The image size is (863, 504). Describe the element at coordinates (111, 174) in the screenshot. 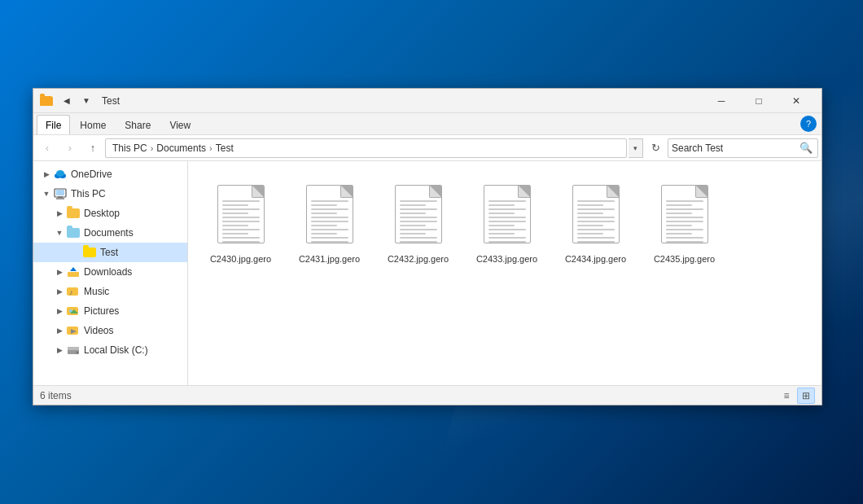

I see `sidebar-item-onedrive: ▶ OneDrive` at that location.